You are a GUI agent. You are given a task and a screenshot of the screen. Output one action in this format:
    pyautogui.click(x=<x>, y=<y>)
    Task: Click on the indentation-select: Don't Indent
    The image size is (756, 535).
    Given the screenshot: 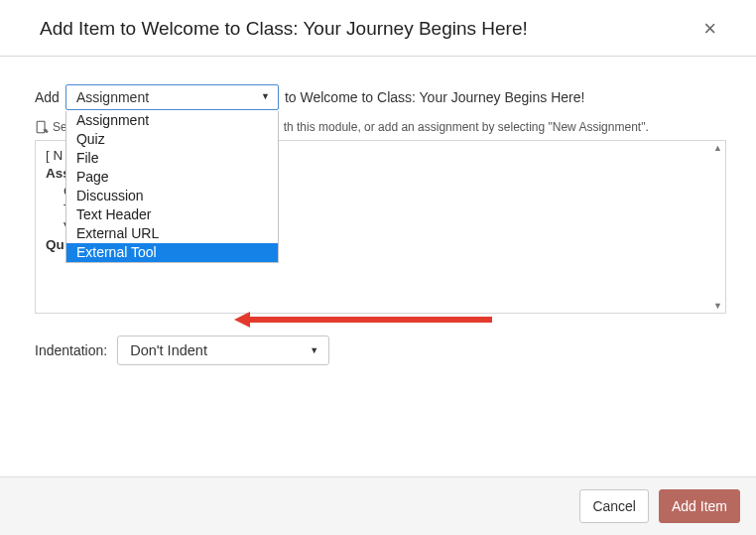 What is the action you would take?
    pyautogui.click(x=223, y=350)
    